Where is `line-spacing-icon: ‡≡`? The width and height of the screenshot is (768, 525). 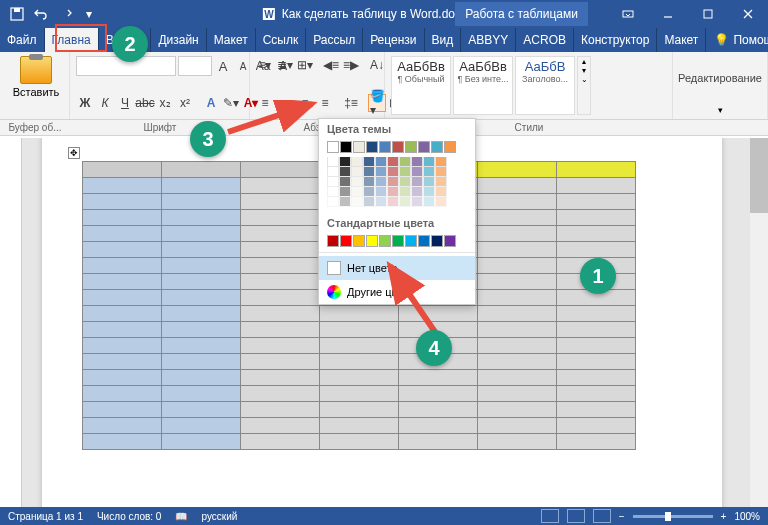 line-spacing-icon: ‡≡ is located at coordinates (351, 103).